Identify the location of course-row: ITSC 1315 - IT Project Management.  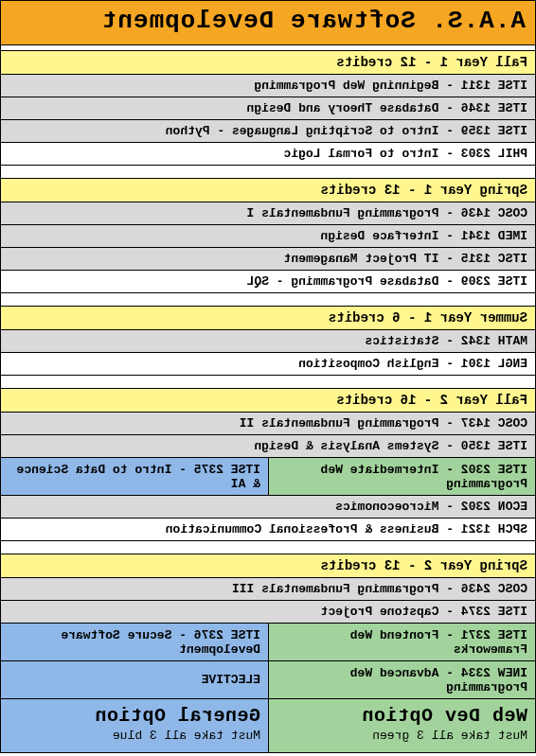
(268, 259).